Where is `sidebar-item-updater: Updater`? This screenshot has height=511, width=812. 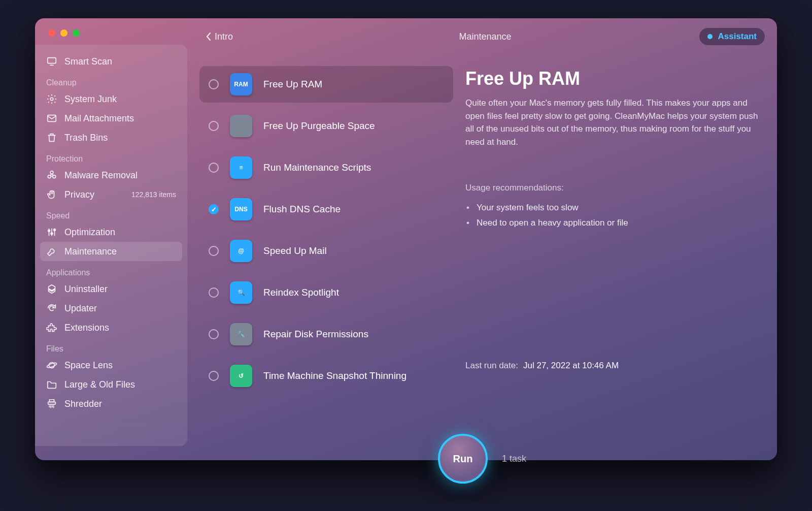
sidebar-item-updater: Updater is located at coordinates (111, 308).